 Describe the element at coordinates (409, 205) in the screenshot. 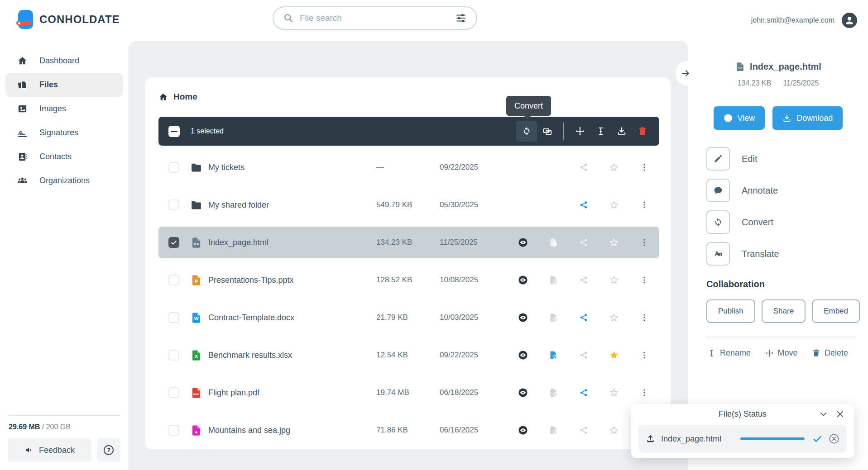

I see `file-row: My shared folder549.79 KB05/30/2025` at that location.